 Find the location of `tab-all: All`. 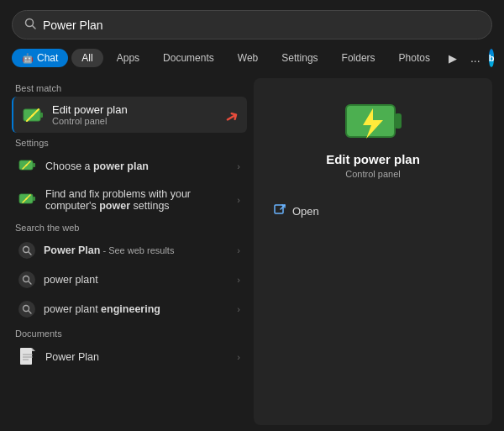

tab-all: All is located at coordinates (87, 58).